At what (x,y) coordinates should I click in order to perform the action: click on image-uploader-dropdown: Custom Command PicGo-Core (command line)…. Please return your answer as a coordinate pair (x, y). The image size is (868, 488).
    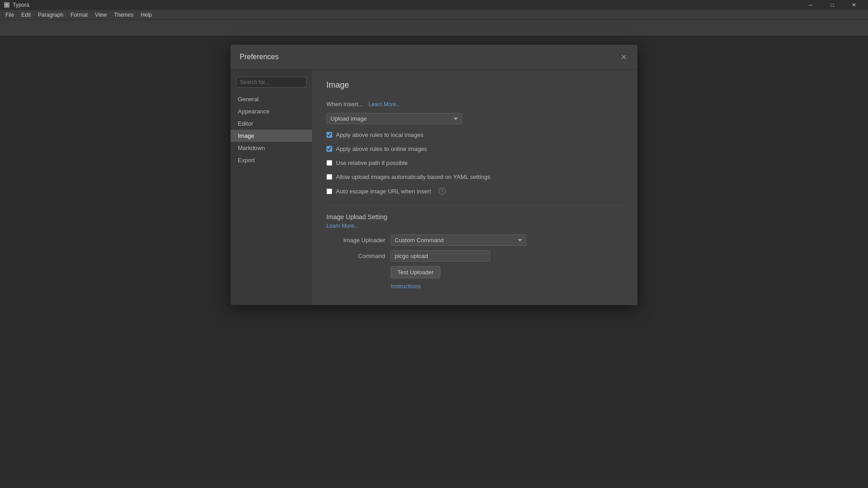
    Looking at the image, I should click on (458, 240).